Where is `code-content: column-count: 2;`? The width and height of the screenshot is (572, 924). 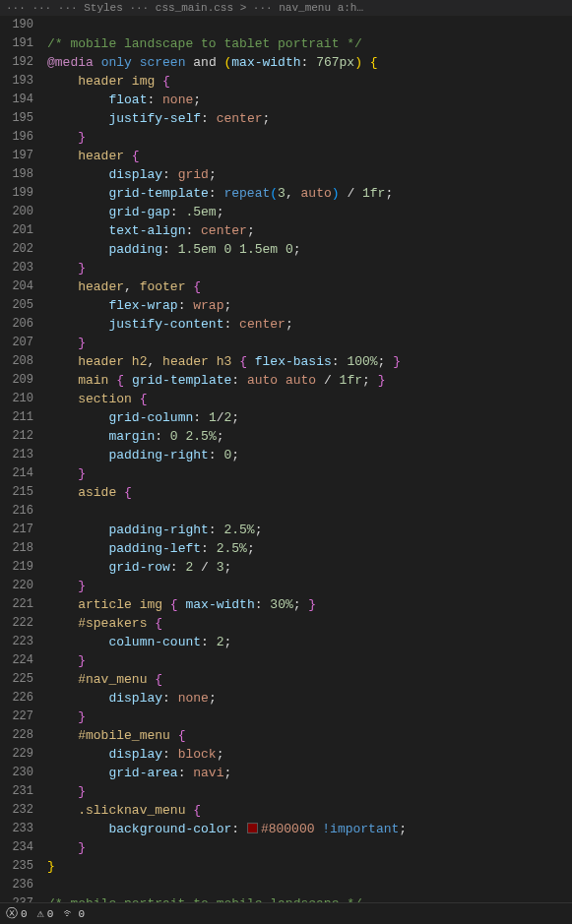
code-content: column-count: 2; is located at coordinates (309, 642).